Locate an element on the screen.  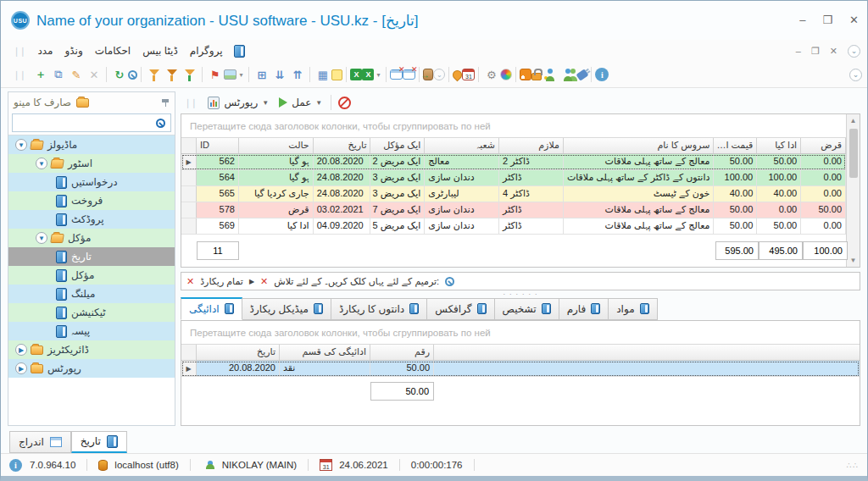
action-button: عمل ▼ is located at coordinates (300, 102).